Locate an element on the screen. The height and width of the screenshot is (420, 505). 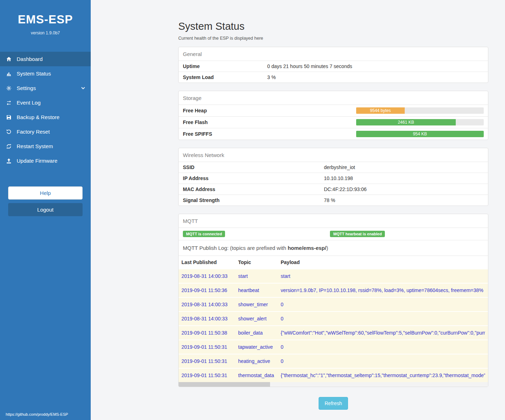
cell-payload: {"thermostat_hc":"1","thermostat_seltemp… is located at coordinates (383, 375).